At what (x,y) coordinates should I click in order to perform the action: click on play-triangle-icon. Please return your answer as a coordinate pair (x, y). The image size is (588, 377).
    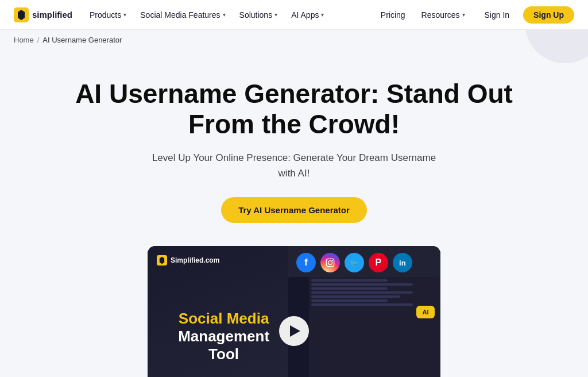
    Looking at the image, I should click on (295, 331).